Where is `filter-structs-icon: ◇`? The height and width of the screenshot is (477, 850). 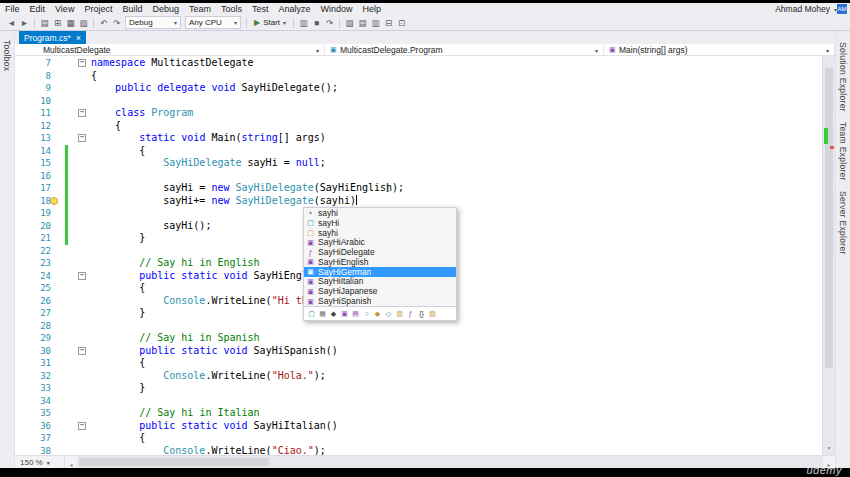
filter-structs-icon: ◇ is located at coordinates (388, 314).